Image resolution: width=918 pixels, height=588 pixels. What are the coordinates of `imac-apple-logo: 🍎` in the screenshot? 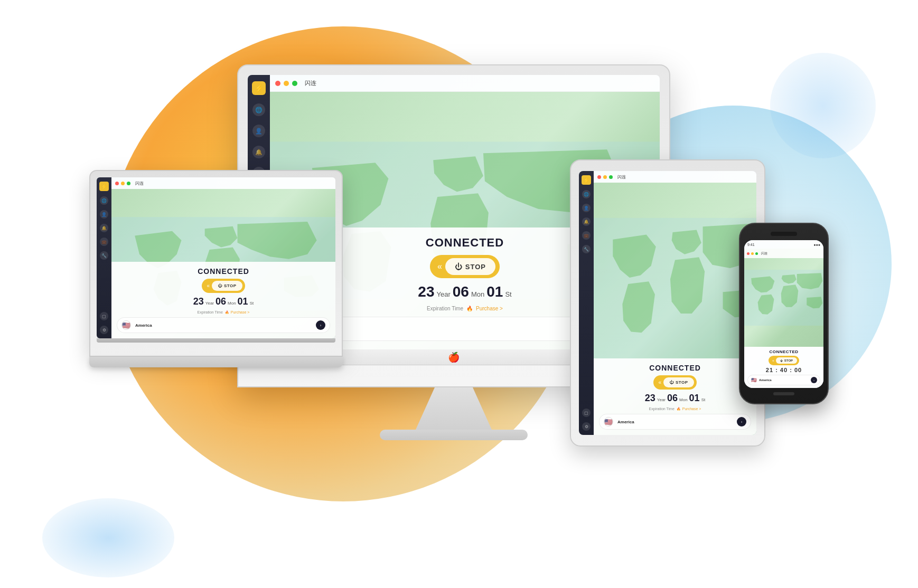 It's located at (454, 357).